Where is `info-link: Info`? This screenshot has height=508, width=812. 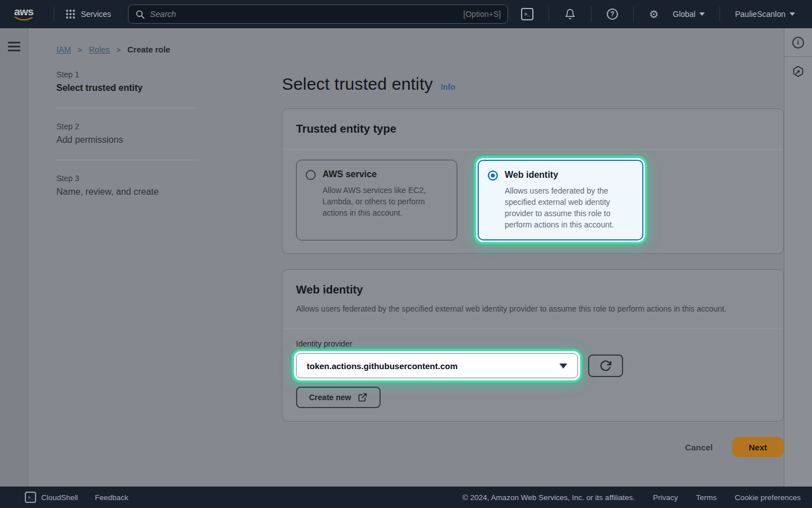
info-link: Info is located at coordinates (448, 87).